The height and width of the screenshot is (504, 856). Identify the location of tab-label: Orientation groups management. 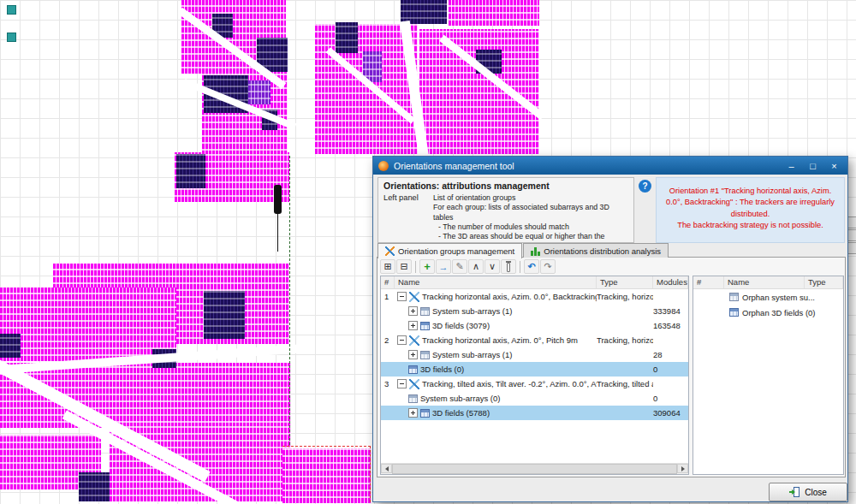
(456, 252).